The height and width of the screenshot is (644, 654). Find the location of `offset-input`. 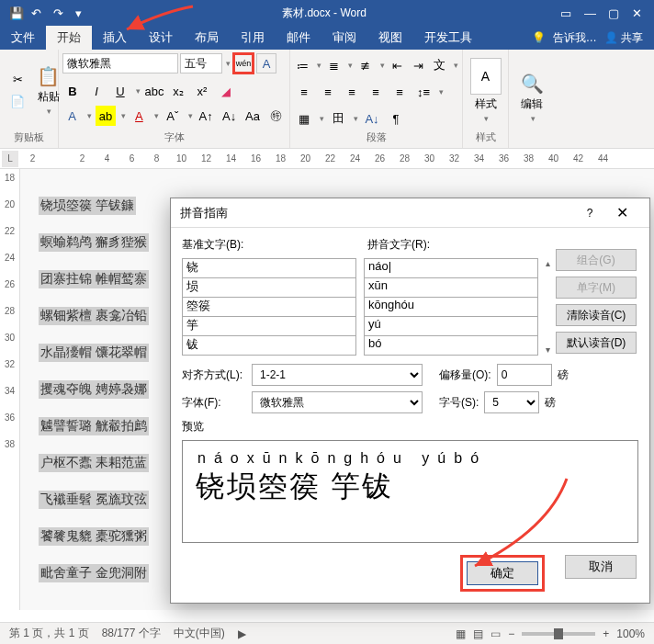

offset-input is located at coordinates (524, 375).